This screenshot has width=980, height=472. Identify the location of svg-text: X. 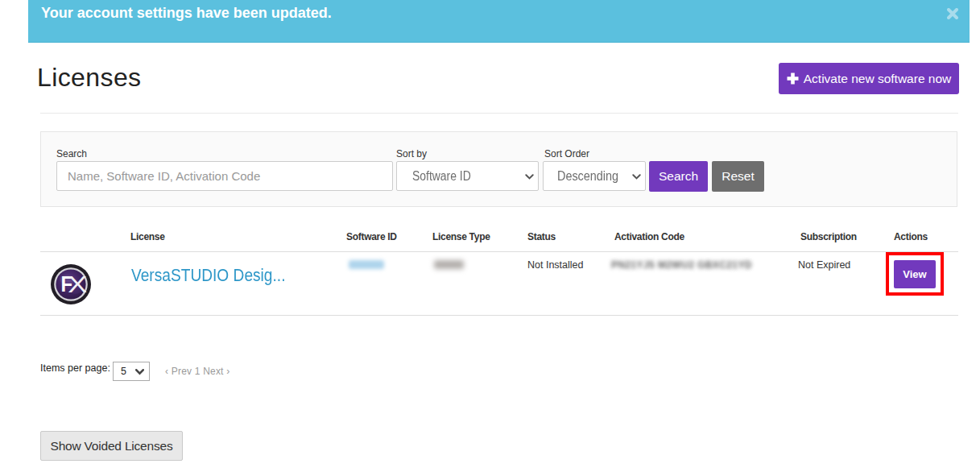
(77, 284).